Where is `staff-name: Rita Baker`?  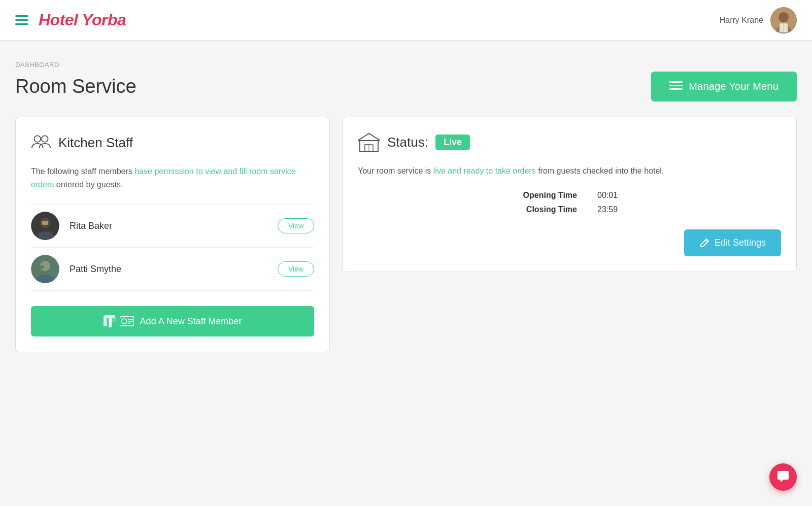 staff-name: Rita Baker is located at coordinates (168, 226).